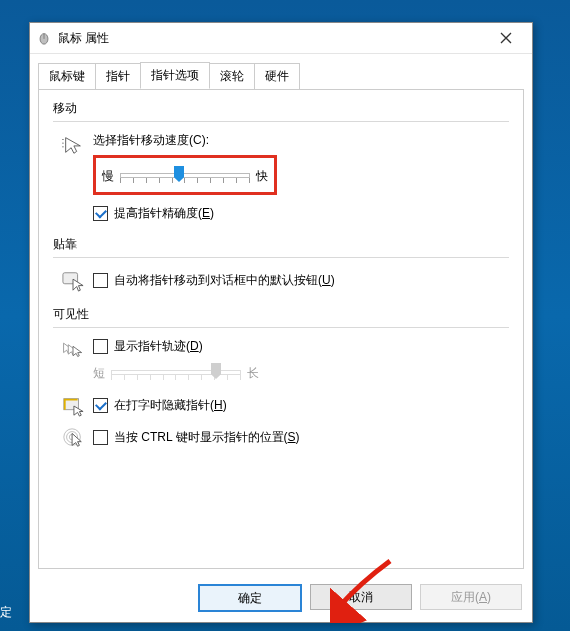  What do you see at coordinates (175, 76) in the screenshot?
I see `tab-pointer-options: 指针选项` at bounding box center [175, 76].